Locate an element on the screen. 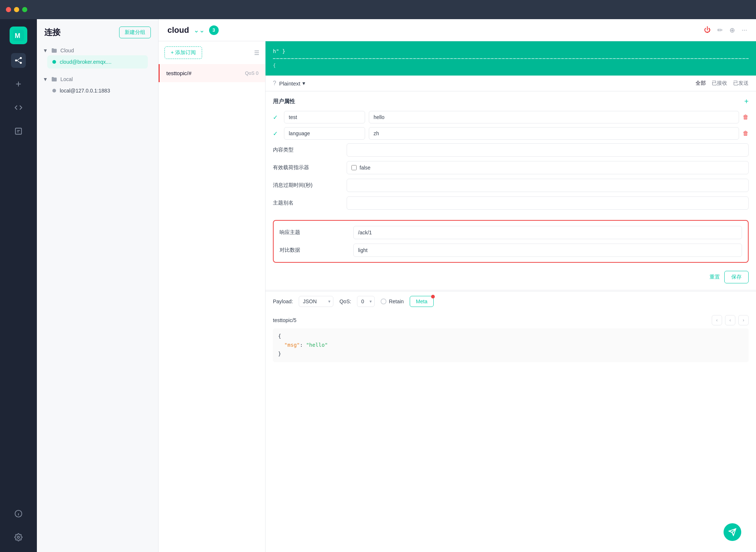 The width and height of the screenshot is (756, 552). traffic-light-fullscreen is located at coordinates (25, 10).